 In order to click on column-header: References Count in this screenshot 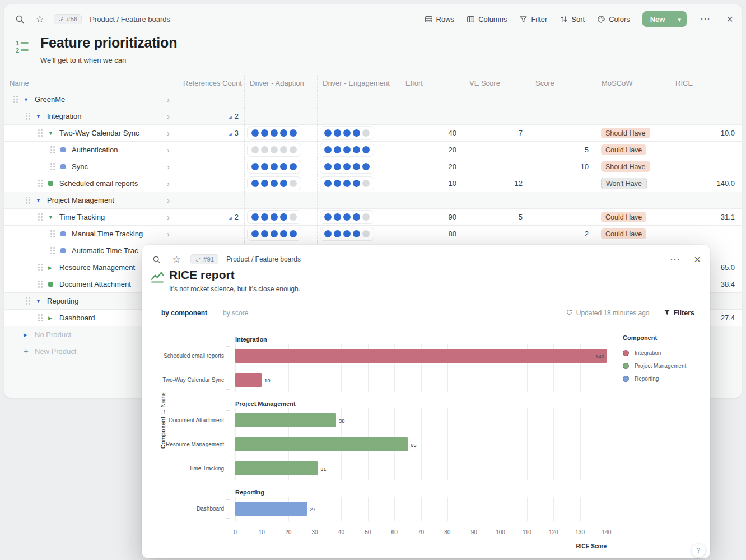, I will do `click(212, 83)`.